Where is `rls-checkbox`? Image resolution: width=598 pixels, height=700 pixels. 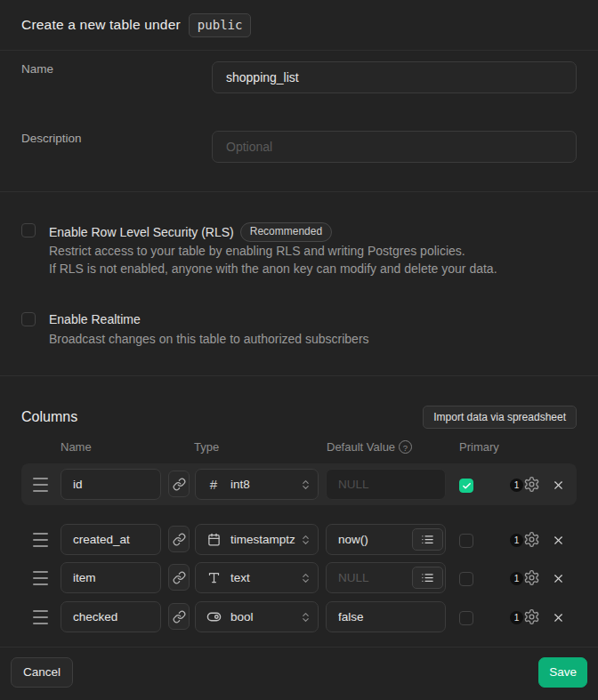
rls-checkbox is located at coordinates (28, 230).